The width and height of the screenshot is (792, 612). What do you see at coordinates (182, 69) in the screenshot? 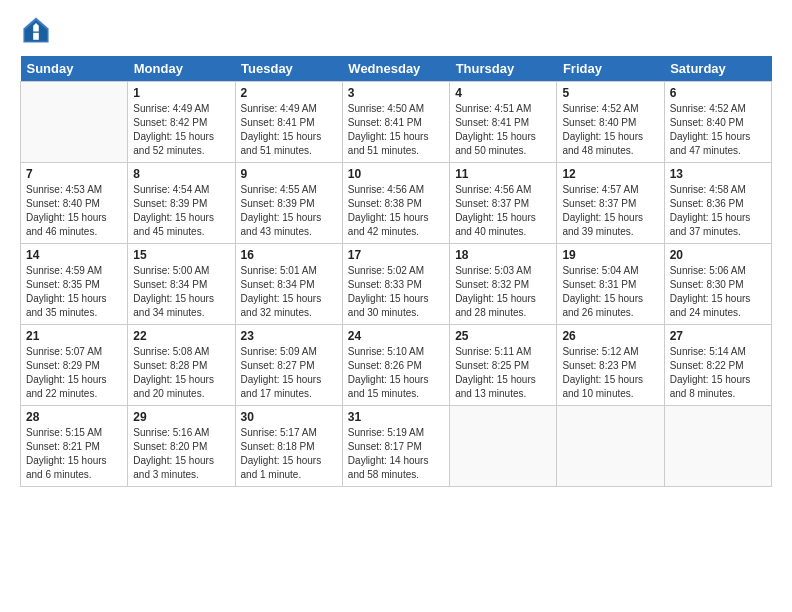
I see `col-monday: Monday` at bounding box center [182, 69].